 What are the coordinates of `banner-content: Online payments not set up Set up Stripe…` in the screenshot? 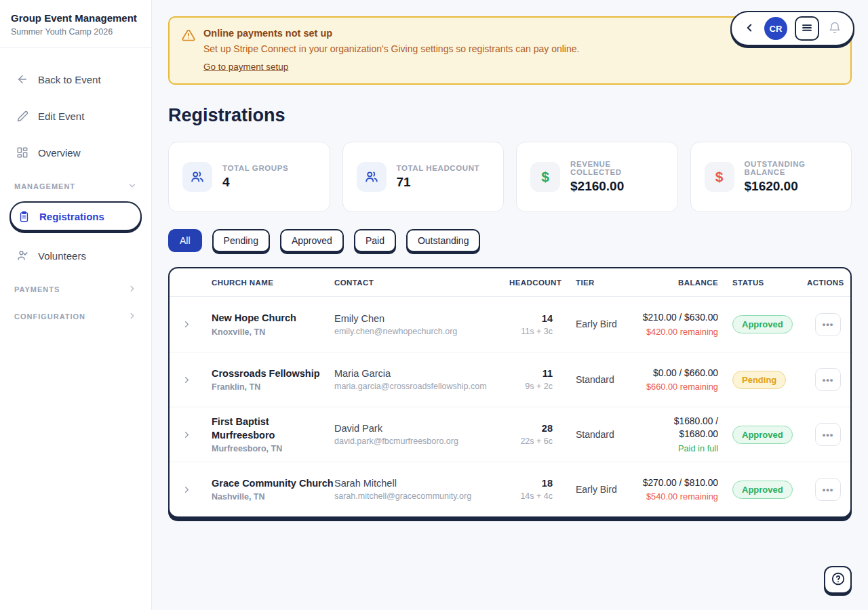 It's located at (391, 50).